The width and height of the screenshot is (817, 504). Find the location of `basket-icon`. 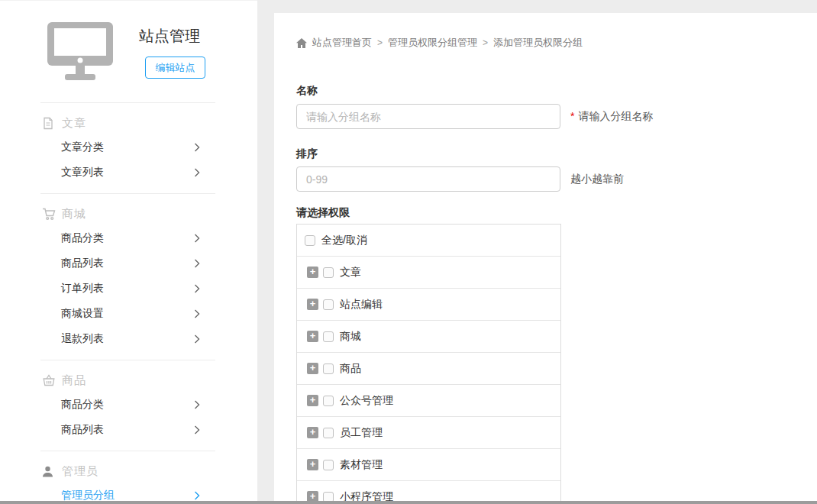

basket-icon is located at coordinates (49, 380).